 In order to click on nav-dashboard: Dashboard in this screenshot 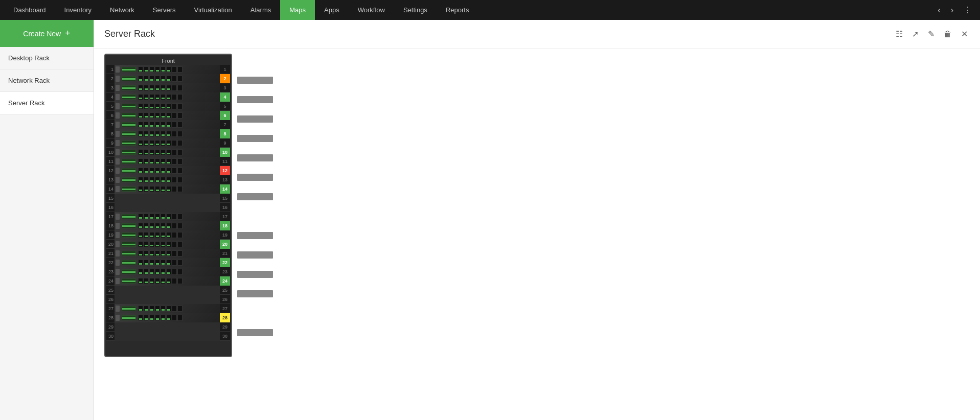, I will do `click(30, 10)`.